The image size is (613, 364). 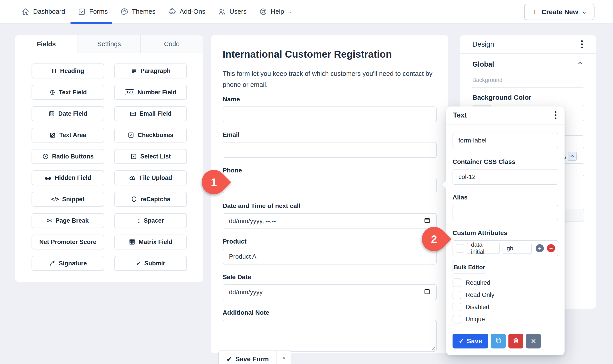 I want to click on cloud-upload-icon, so click(x=133, y=178).